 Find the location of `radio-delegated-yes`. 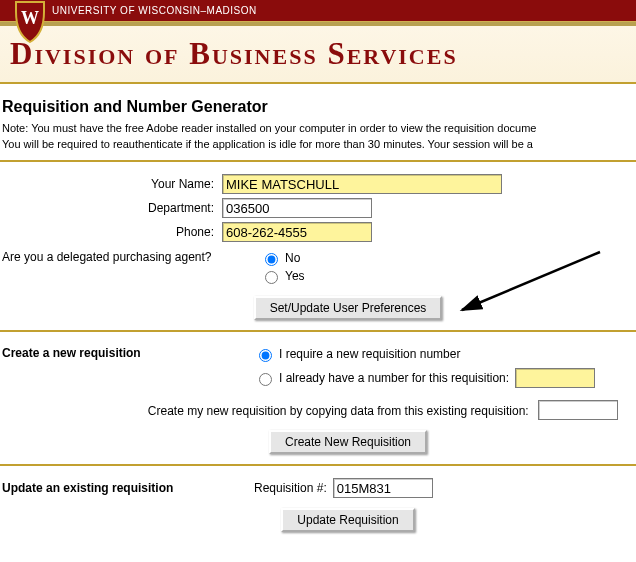

radio-delegated-yes is located at coordinates (272, 278).